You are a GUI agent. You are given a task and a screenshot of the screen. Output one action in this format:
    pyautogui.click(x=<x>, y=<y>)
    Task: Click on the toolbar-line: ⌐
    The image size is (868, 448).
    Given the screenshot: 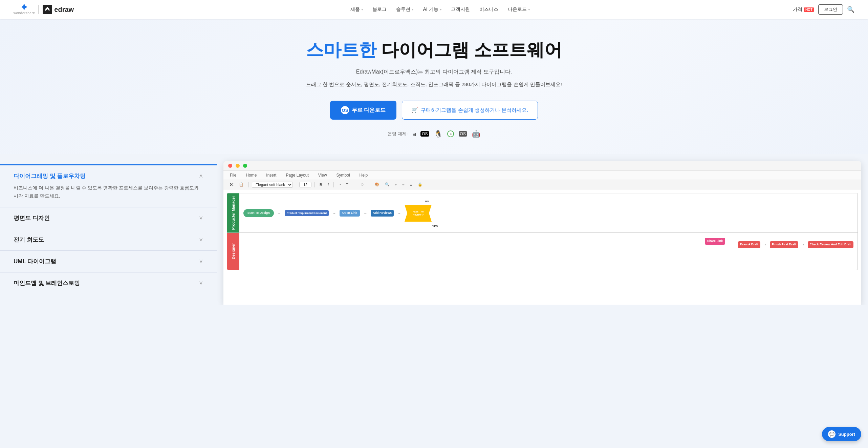 What is the action you would take?
    pyautogui.click(x=355, y=185)
    